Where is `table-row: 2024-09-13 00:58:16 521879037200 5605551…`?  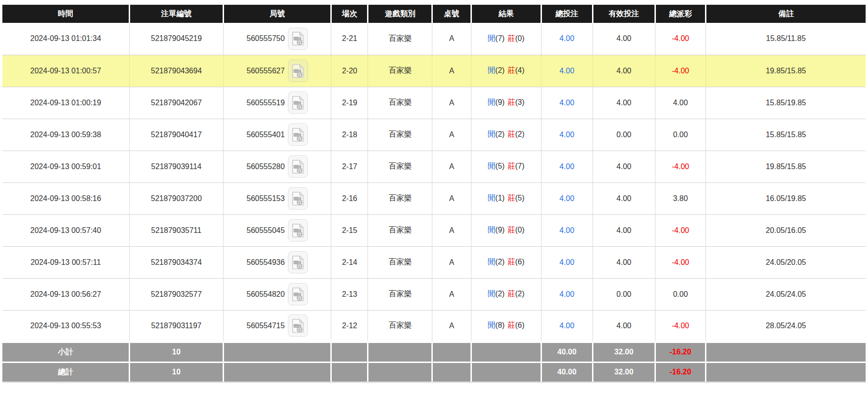
table-row: 2024-09-13 00:58:16 521879037200 5605551… is located at coordinates (434, 198).